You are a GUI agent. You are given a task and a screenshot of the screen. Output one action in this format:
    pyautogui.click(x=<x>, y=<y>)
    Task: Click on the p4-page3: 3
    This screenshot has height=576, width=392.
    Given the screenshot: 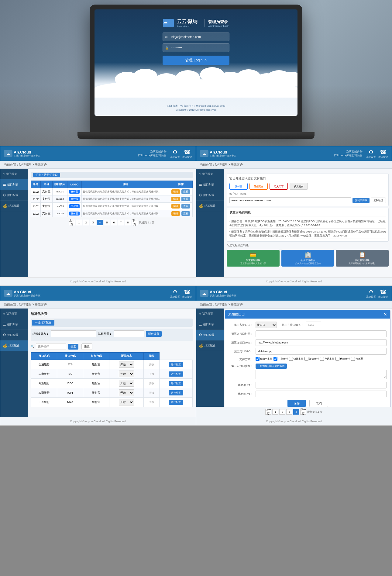 What is the action you would take?
    pyautogui.click(x=289, y=412)
    